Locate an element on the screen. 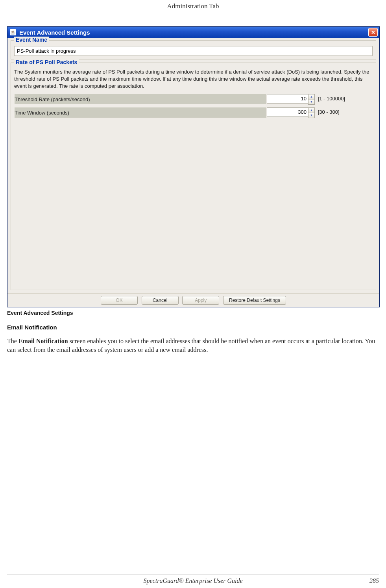  close-icon: ✕ is located at coordinates (373, 32).